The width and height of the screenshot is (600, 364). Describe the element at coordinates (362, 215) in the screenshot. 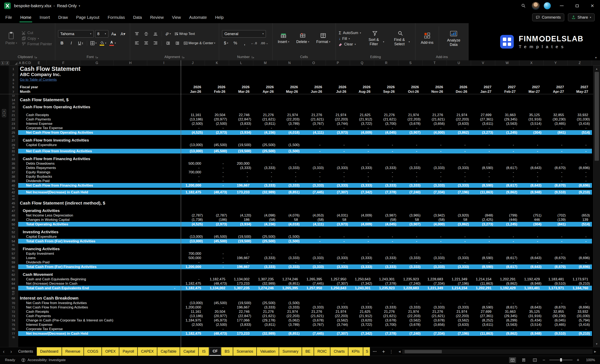

I see `cell: (4,009)` at that location.